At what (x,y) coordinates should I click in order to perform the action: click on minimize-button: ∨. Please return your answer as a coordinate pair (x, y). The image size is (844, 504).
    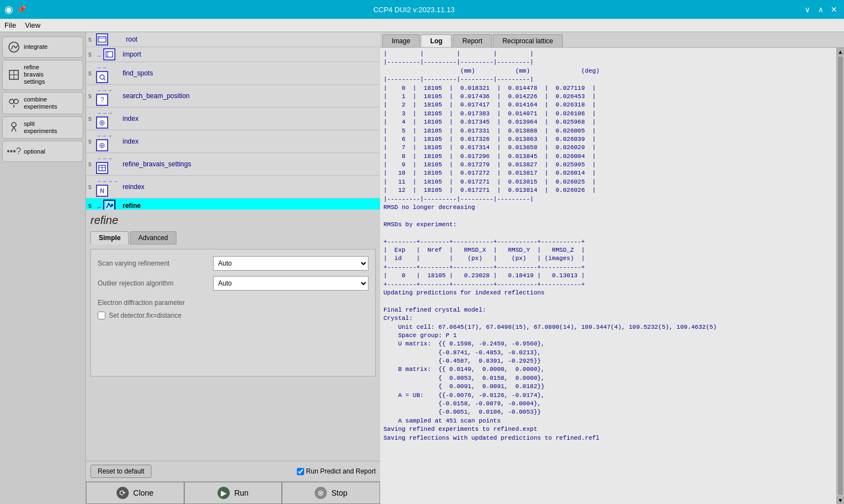
    Looking at the image, I should click on (807, 9).